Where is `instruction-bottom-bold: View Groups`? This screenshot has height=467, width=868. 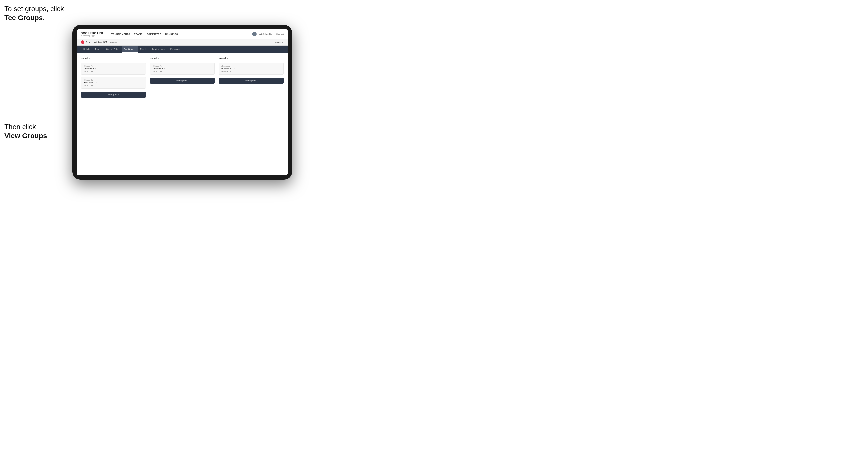 instruction-bottom-bold: View Groups is located at coordinates (26, 135).